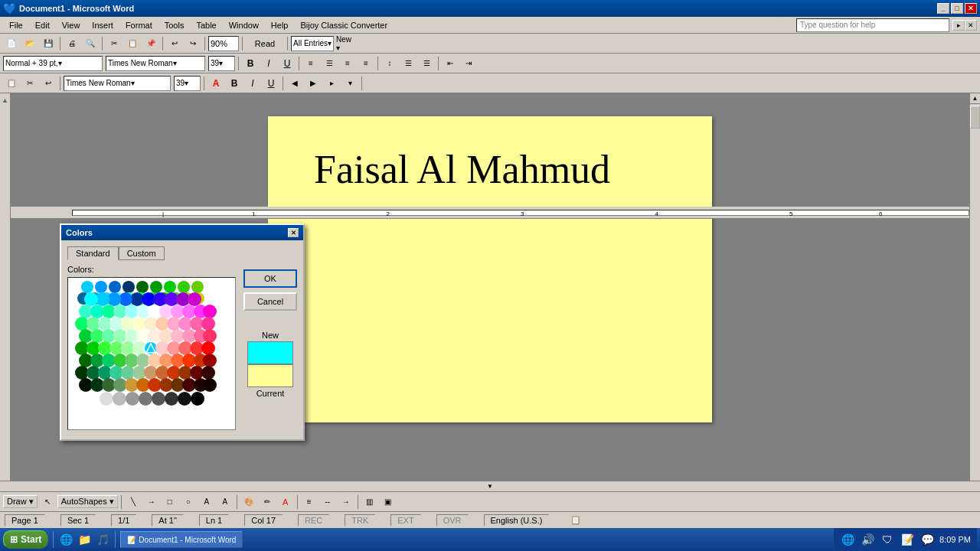 The image size is (980, 551). What do you see at coordinates (286, 502) in the screenshot?
I see `font-color-btn2: A` at bounding box center [286, 502].